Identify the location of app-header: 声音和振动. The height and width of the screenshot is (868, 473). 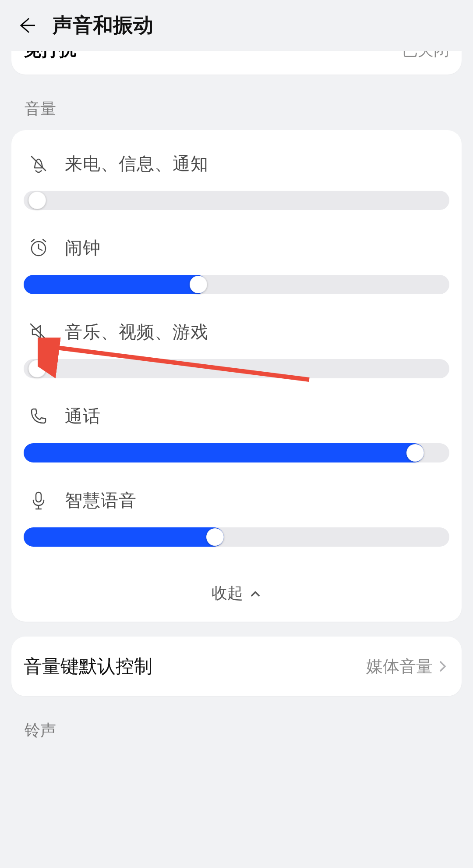
(236, 25).